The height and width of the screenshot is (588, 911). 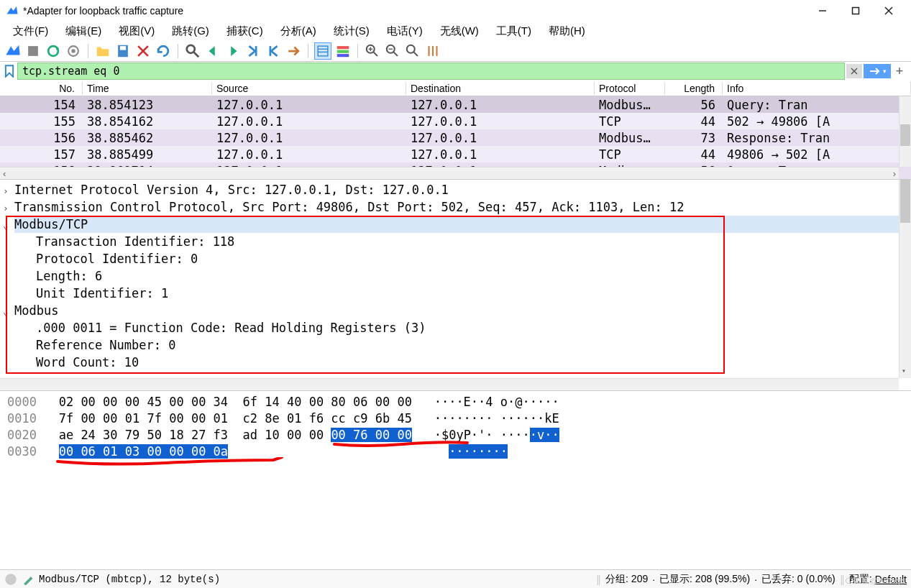 What do you see at coordinates (694, 88) in the screenshot?
I see `col-length: Length` at bounding box center [694, 88].